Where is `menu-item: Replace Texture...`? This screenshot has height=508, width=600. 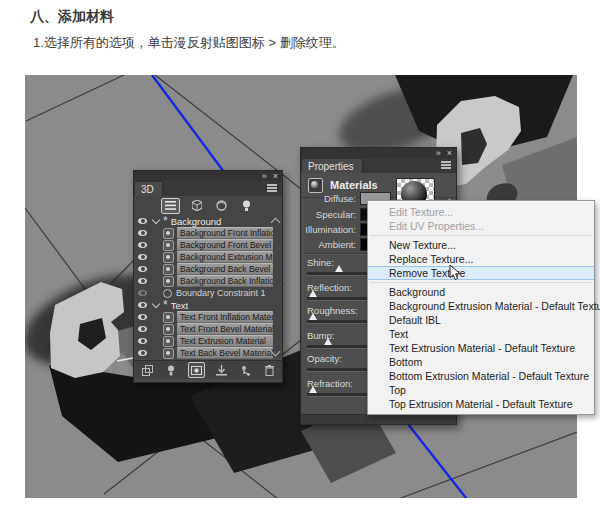
menu-item: Replace Texture... is located at coordinates (481, 259).